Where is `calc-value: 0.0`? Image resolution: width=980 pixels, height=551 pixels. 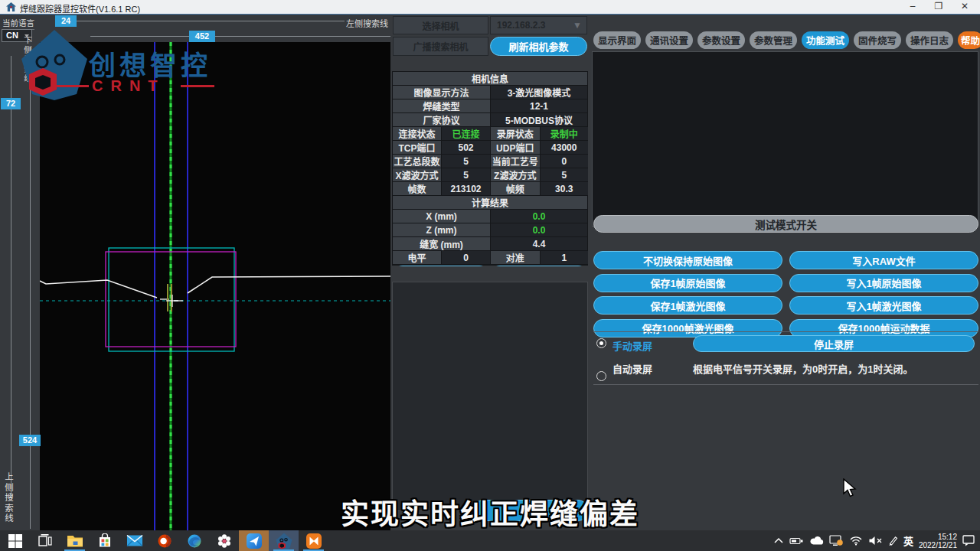
calc-value: 0.0 is located at coordinates (539, 230).